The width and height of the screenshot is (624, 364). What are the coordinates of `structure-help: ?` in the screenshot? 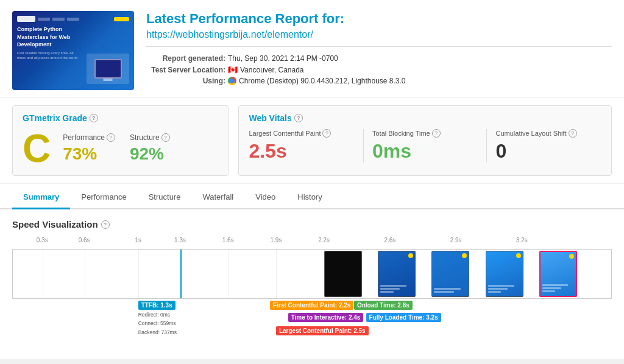 It's located at (166, 138).